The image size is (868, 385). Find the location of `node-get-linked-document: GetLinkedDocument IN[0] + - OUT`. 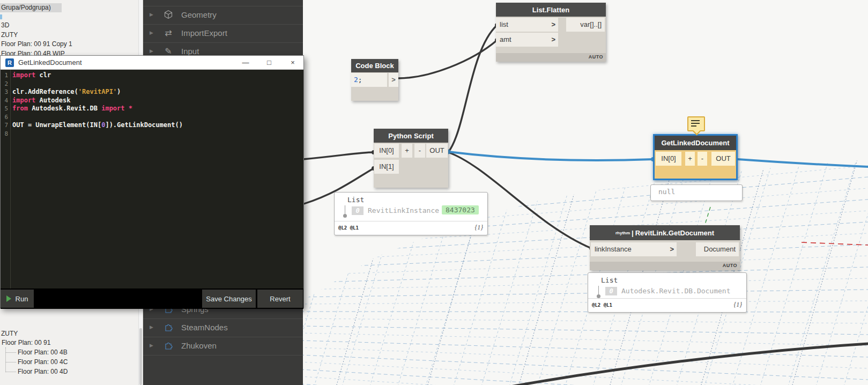

node-get-linked-document: GetLinkedDocument IN[0] + - OUT is located at coordinates (695, 157).